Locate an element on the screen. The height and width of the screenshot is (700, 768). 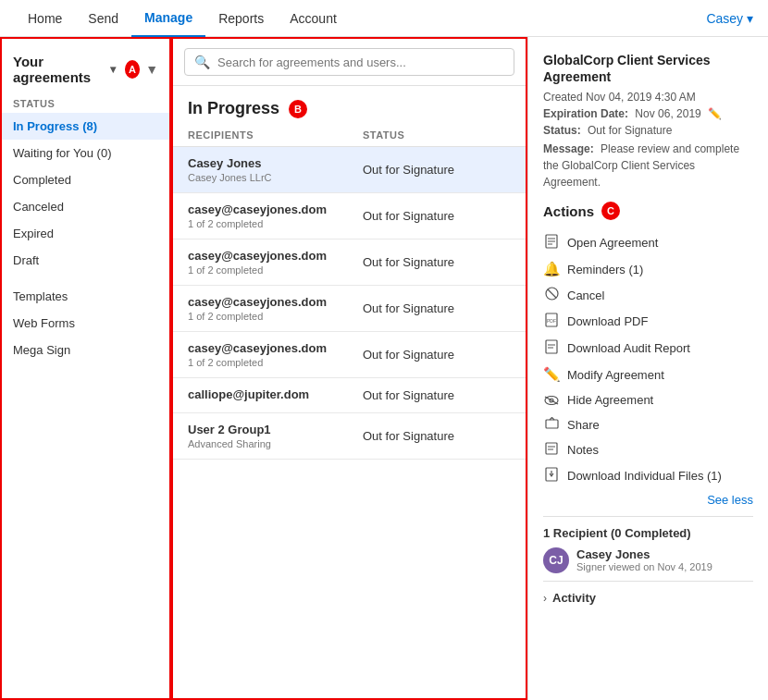
download-pdf-icon: PDF is located at coordinates (551, 322).